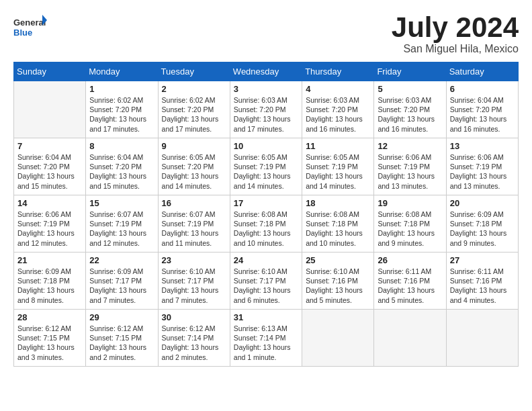  Describe the element at coordinates (122, 203) in the screenshot. I see `day-number: 15` at that location.